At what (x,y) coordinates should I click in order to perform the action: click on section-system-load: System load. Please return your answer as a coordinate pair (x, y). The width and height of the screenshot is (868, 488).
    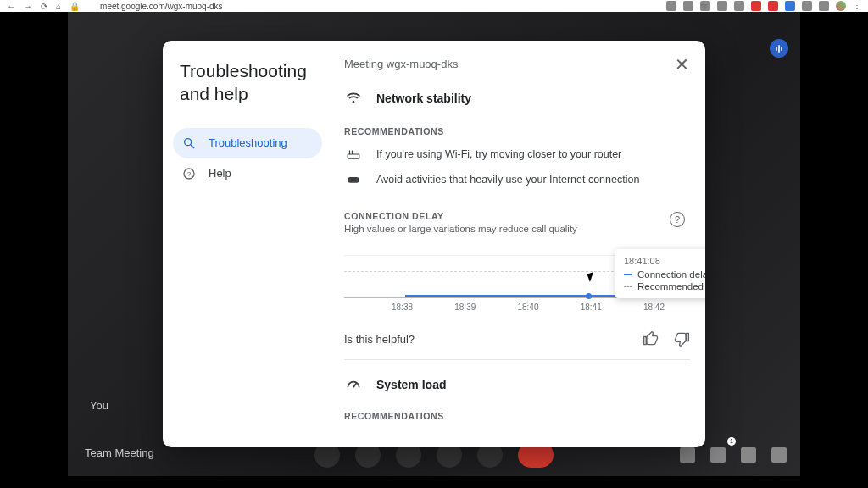
    Looking at the image, I should click on (517, 385).